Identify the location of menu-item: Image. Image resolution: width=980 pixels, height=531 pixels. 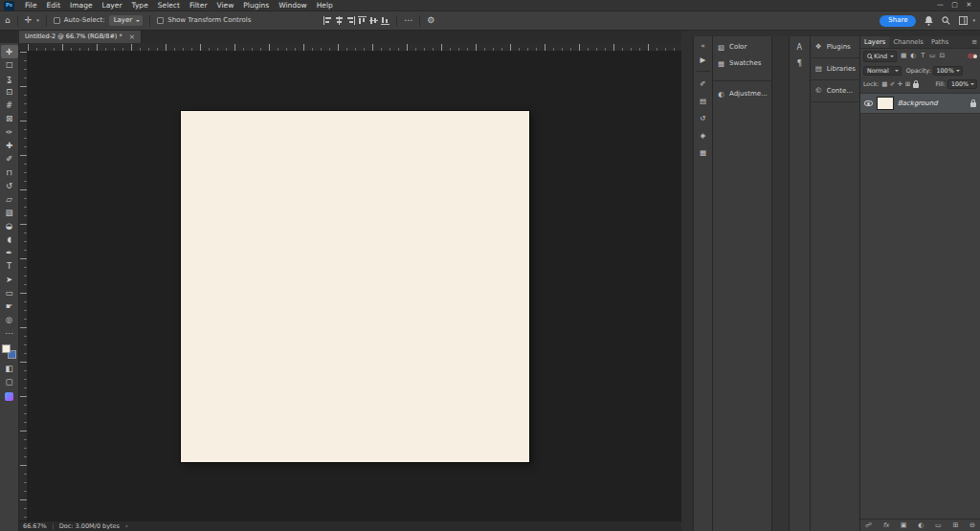
(81, 6).